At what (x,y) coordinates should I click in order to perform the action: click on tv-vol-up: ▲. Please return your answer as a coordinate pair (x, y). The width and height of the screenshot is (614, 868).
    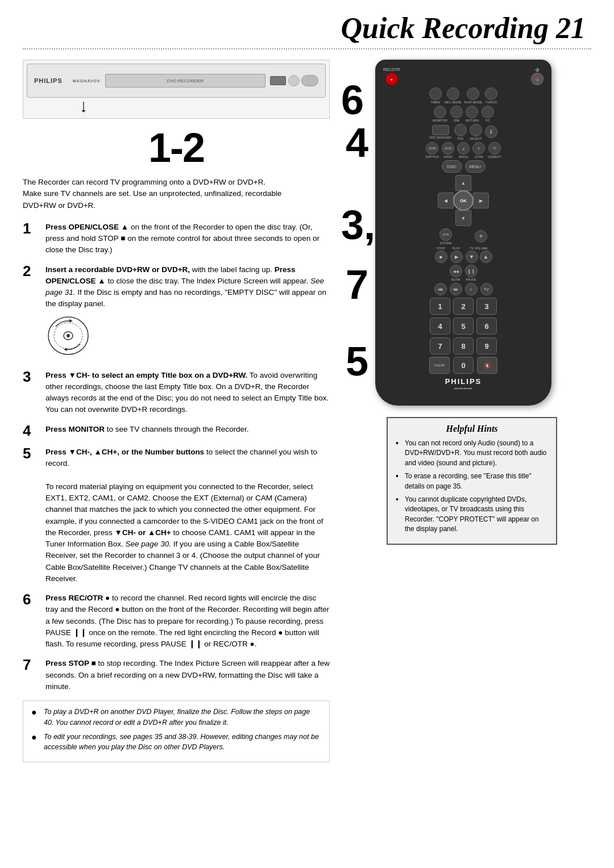
    Looking at the image, I should click on (486, 257).